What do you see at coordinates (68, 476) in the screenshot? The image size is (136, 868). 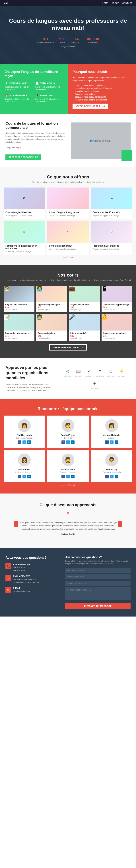 I see `team-tw-monica: t` at bounding box center [68, 476].